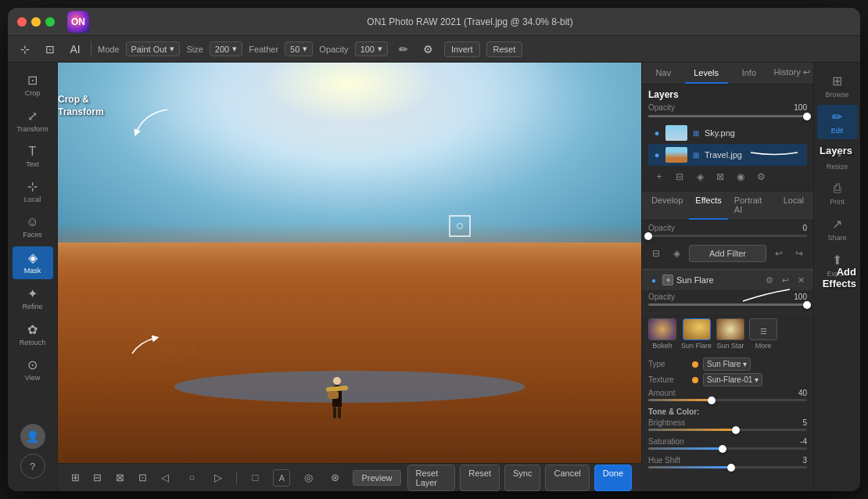 This screenshot has width=868, height=499. I want to click on help-button: ?, so click(33, 466).